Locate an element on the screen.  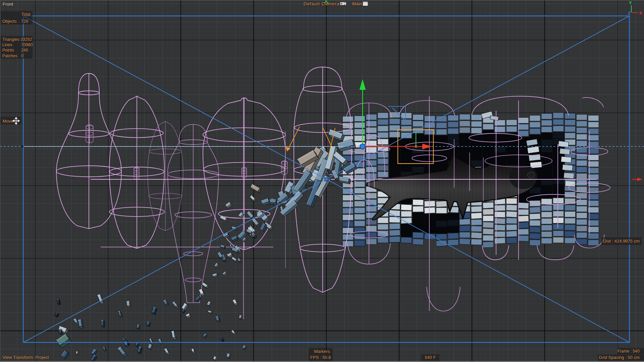
svg-text: Y is located at coordinates (631, 3).